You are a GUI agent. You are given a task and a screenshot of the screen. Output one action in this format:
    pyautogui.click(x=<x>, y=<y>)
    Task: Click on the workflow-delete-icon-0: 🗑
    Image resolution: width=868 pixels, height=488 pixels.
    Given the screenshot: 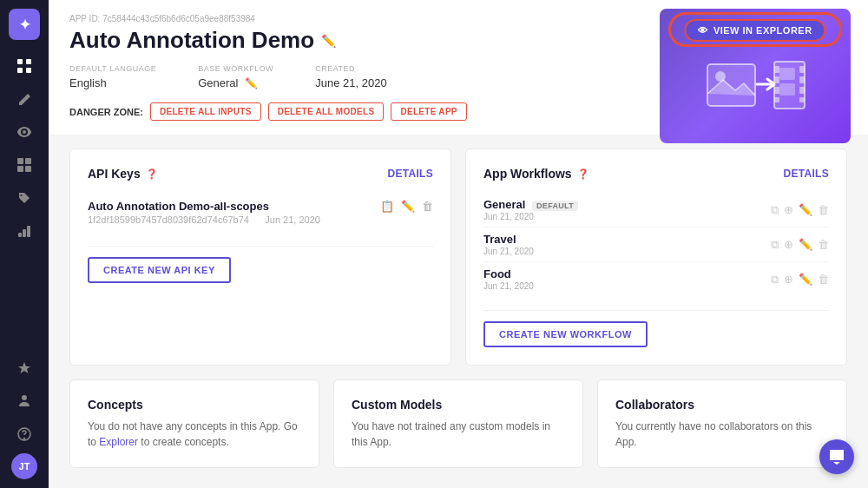 What is the action you would take?
    pyautogui.click(x=823, y=210)
    